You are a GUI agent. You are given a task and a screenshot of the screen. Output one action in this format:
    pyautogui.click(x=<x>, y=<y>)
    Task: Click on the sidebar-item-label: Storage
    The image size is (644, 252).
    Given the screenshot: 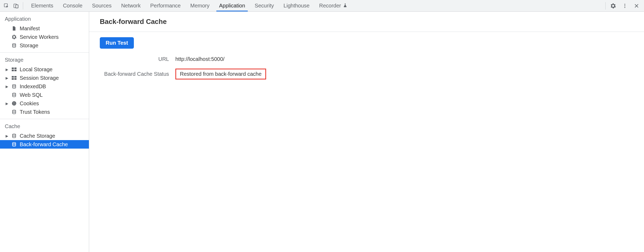 What is the action you would take?
    pyautogui.click(x=29, y=46)
    